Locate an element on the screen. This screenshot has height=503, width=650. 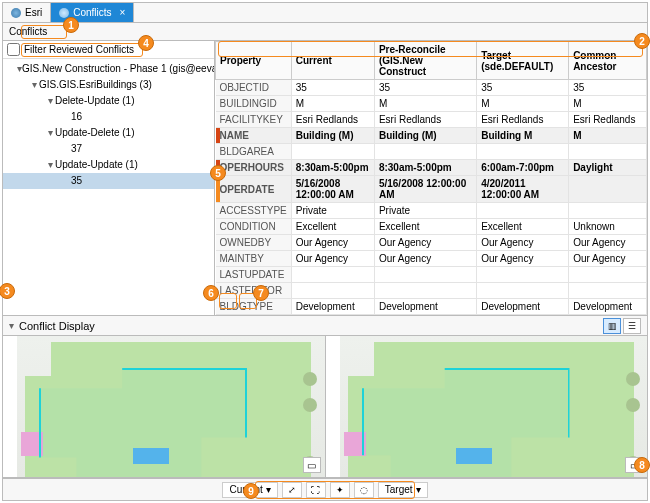
table-row: BUILDINGIDMMMM is located at coordinates (432, 104).